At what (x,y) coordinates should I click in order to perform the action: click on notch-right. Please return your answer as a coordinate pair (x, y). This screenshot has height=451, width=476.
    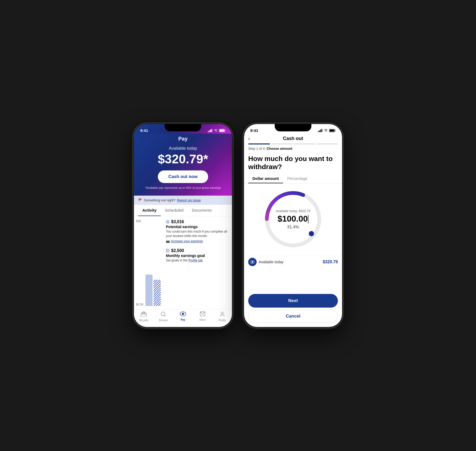
    Looking at the image, I should click on (293, 128).